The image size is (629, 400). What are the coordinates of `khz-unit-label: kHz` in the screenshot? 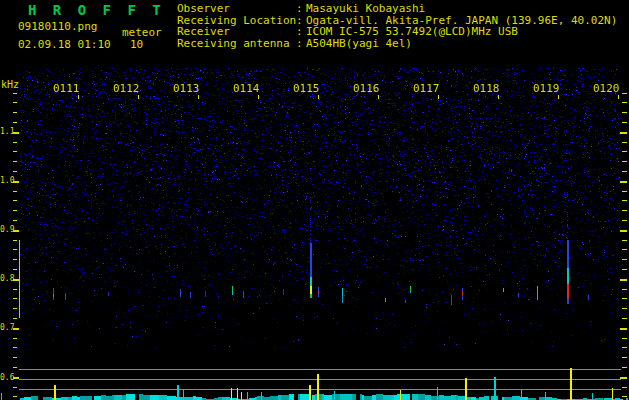 It's located at (10, 84).